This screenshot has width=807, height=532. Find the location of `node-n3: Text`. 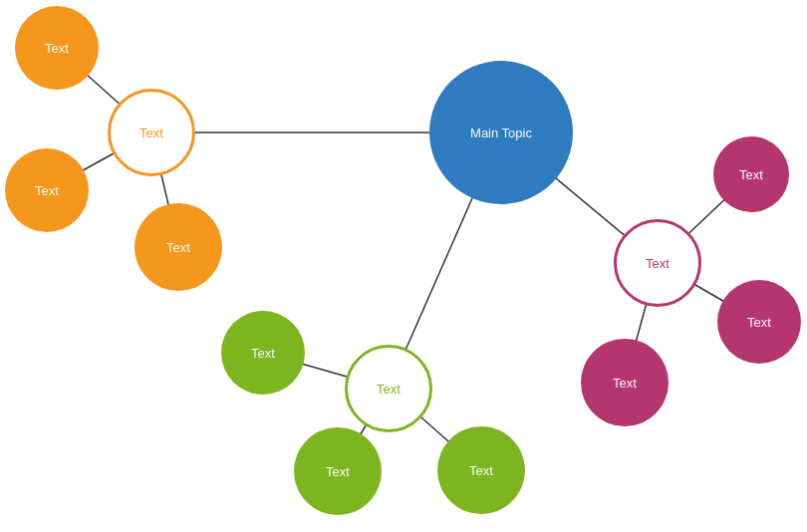

node-n3: Text is located at coordinates (47, 190).